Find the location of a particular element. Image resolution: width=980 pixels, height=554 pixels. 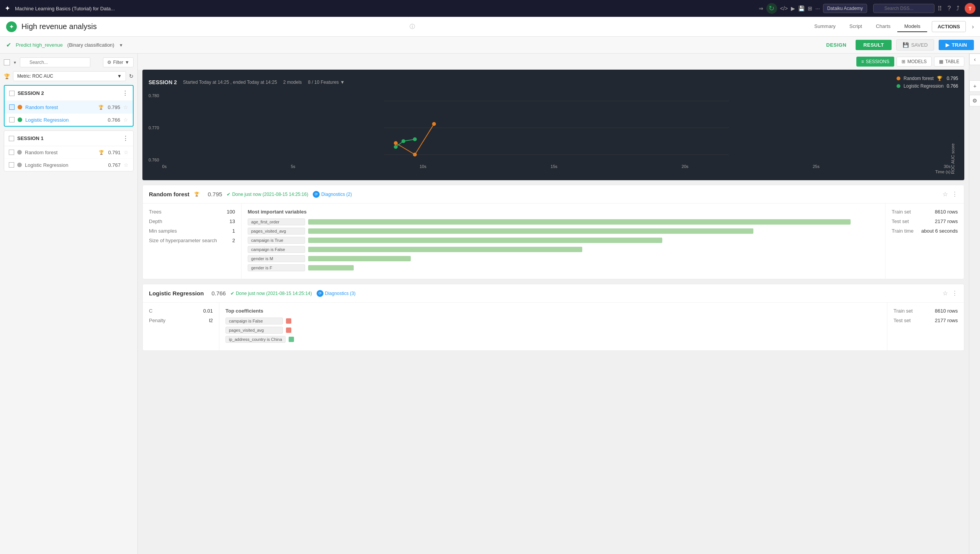

avatar: T is located at coordinates (970, 8).